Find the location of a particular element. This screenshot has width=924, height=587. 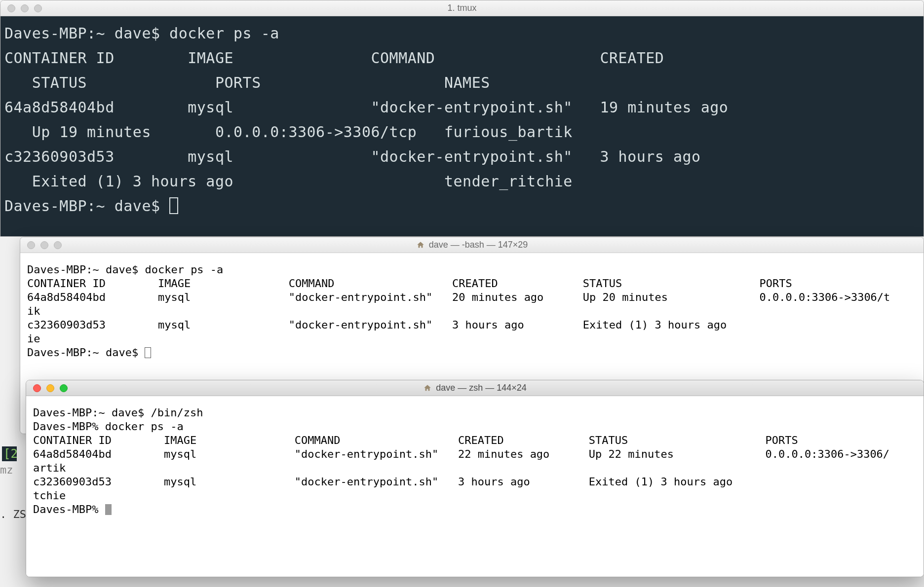

terminal-line: STATUS PORTS NAMES is located at coordinates (247, 83).